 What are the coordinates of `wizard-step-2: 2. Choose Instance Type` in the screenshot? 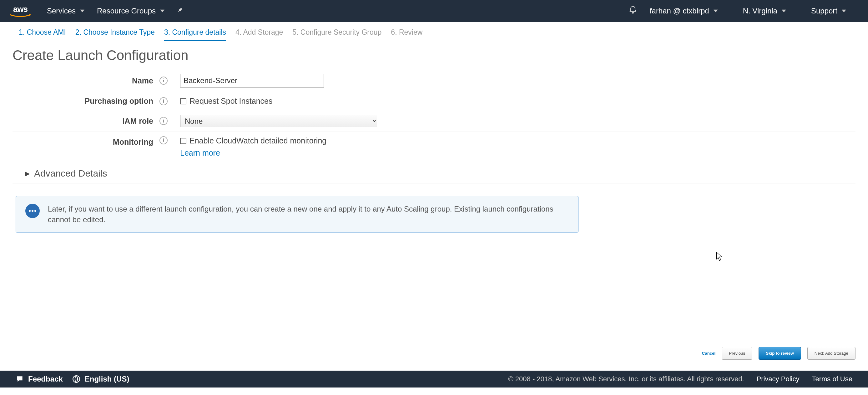 It's located at (115, 35).